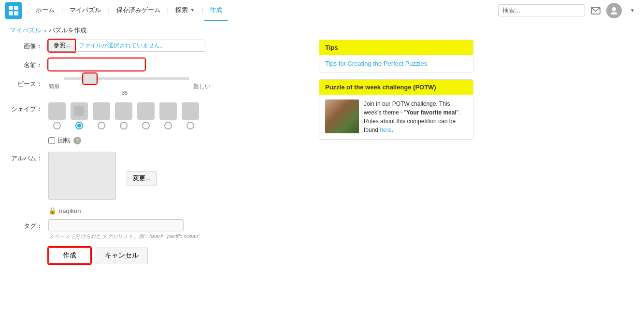 The image size is (644, 313). I want to click on search-area: ▼, so click(569, 11).